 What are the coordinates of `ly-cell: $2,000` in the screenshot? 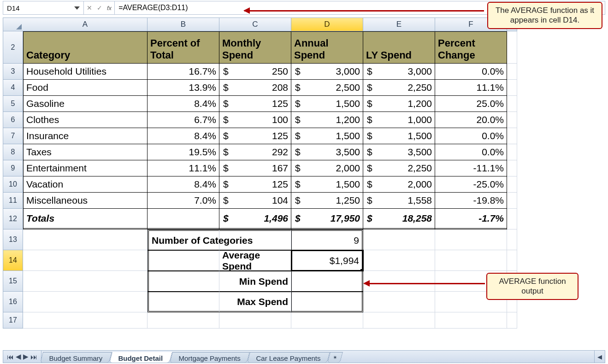 It's located at (399, 184).